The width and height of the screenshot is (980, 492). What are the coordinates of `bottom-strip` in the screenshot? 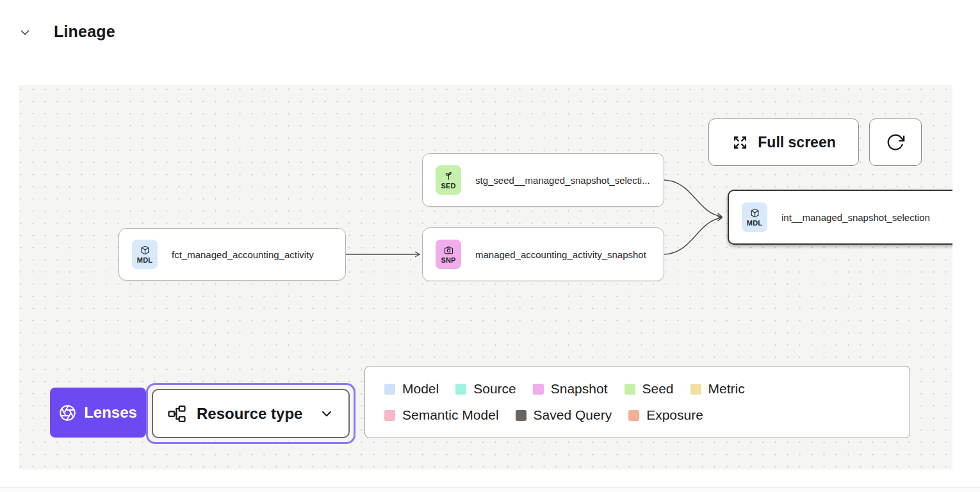 It's located at (490, 490).